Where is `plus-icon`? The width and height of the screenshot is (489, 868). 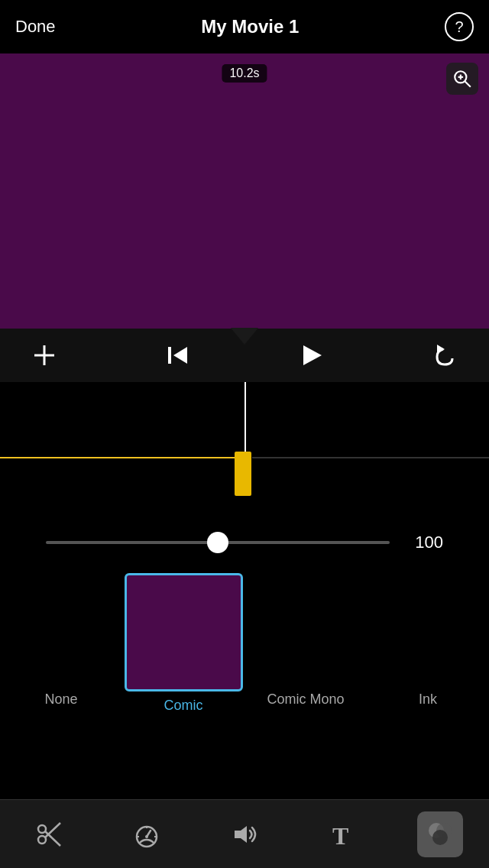
plus-icon is located at coordinates (44, 355).